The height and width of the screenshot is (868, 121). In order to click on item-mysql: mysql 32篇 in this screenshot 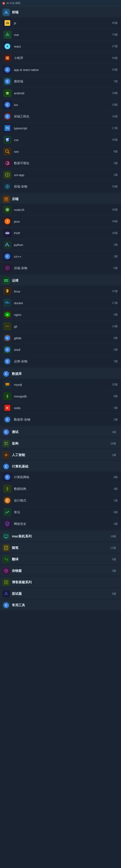, I will do `click(61, 385)`.